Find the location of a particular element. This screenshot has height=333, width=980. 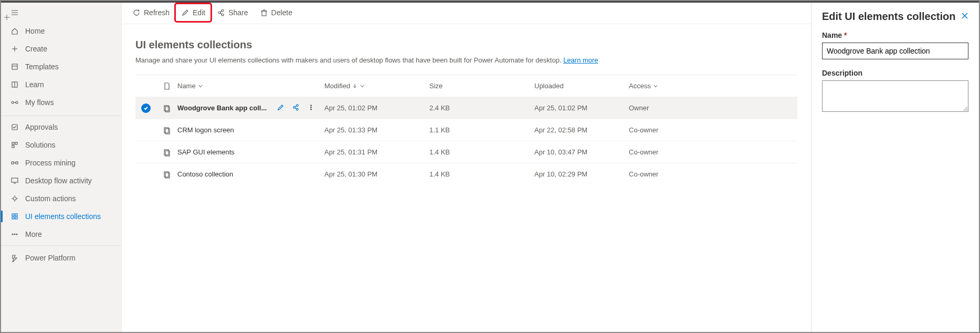

sidebar-item-learn: Learn is located at coordinates (61, 85).